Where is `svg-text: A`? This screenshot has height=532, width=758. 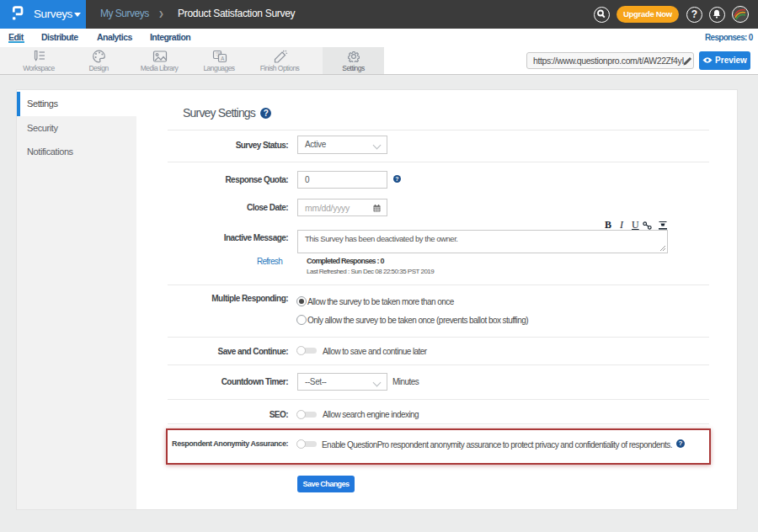
svg-text: A is located at coordinates (222, 59).